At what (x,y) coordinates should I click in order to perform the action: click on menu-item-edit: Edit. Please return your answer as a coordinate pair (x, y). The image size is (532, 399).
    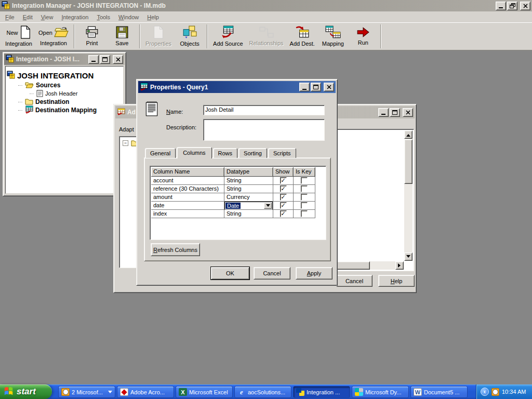
    Looking at the image, I should click on (28, 17).